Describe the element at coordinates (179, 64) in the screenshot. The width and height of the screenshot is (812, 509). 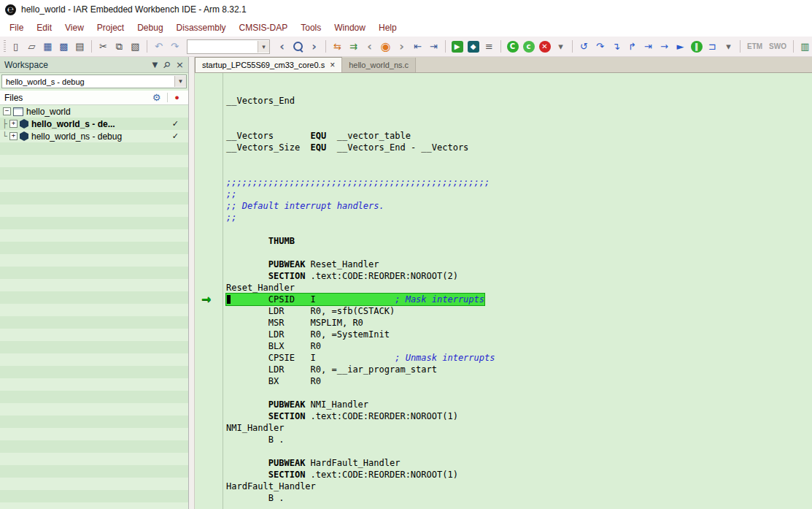
I see `close-panel-icon: ×` at that location.